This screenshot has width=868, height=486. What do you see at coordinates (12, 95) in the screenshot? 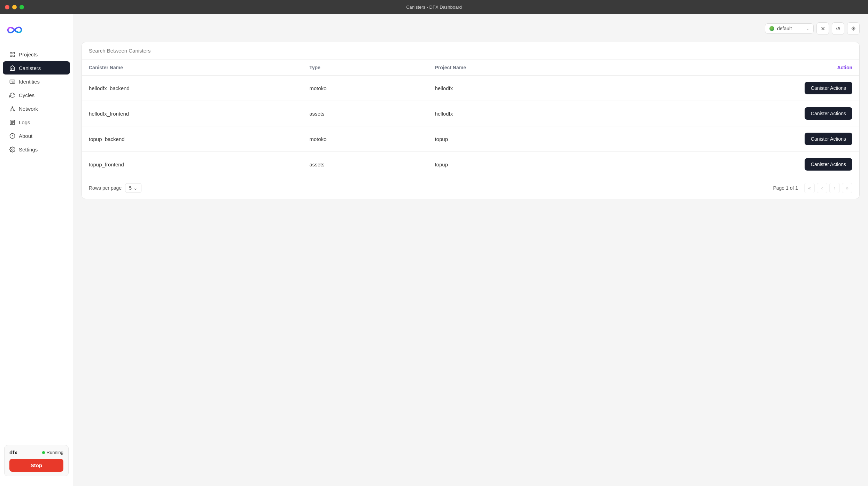
I see `cycles-icon` at bounding box center [12, 95].